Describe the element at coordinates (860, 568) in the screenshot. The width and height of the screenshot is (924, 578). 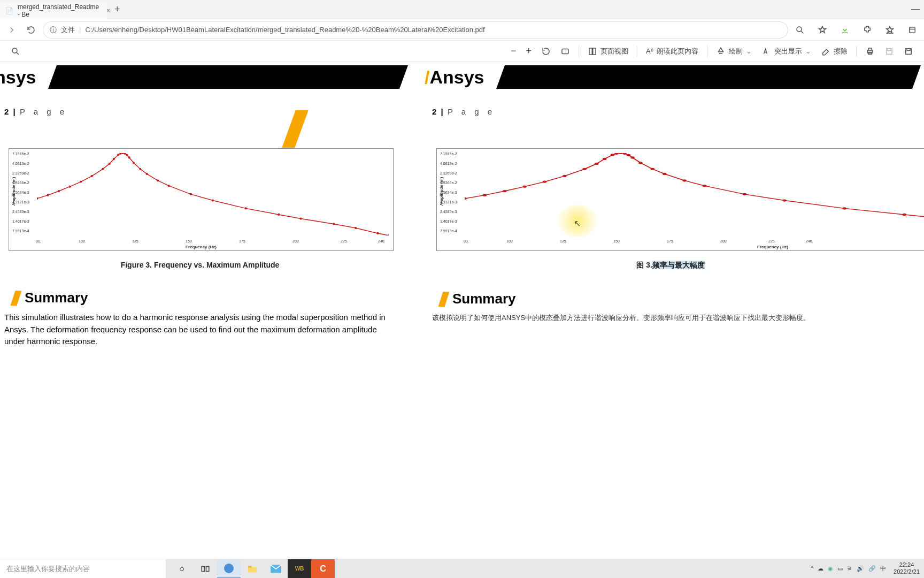
I see `volume-icon: 🔊` at that location.